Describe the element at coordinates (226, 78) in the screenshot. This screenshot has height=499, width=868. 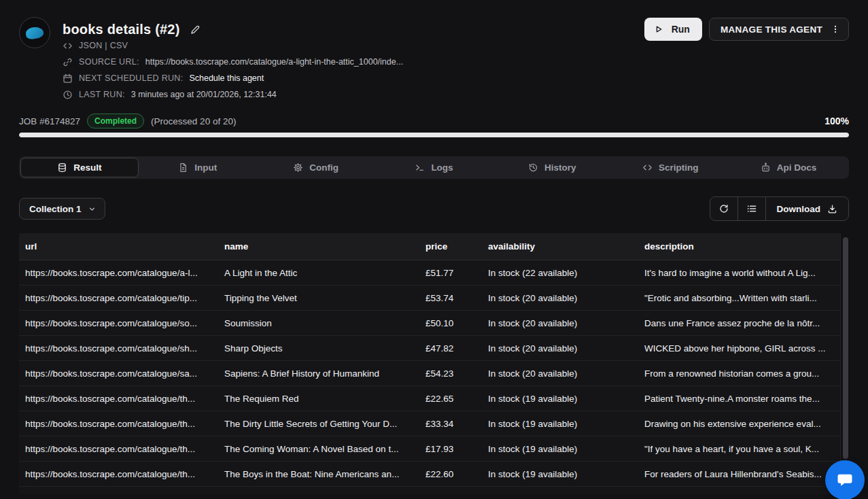
I see `schedule-agent-link: Schedule this agent` at that location.